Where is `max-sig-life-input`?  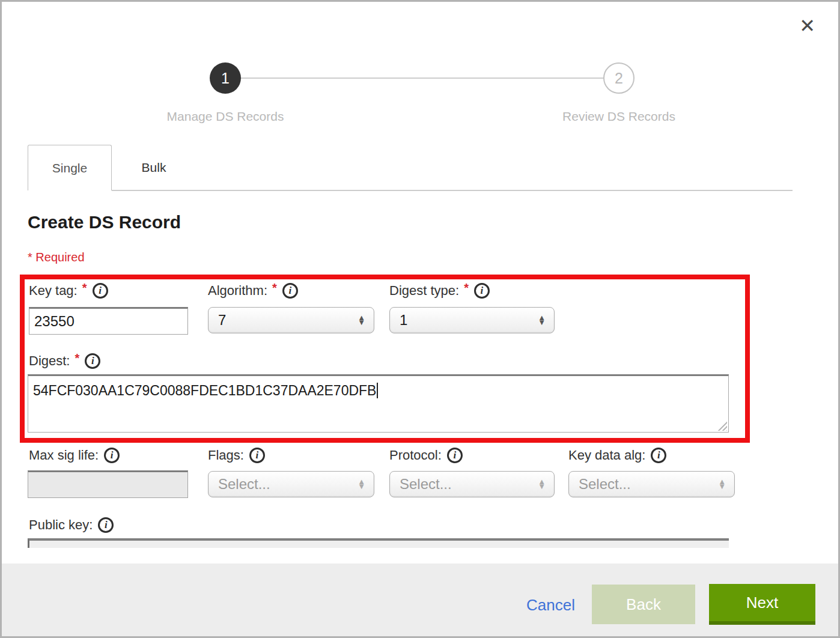
max-sig-life-input is located at coordinates (108, 484).